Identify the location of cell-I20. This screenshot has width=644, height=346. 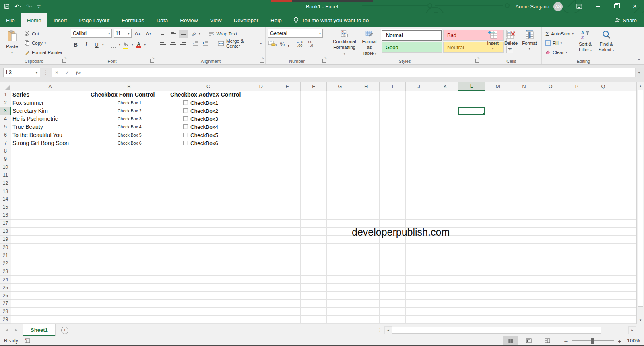
(393, 248).